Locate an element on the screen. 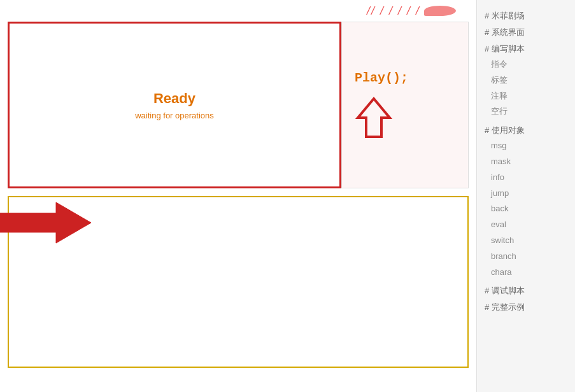  sidebar-item-eval: eval is located at coordinates (526, 225).